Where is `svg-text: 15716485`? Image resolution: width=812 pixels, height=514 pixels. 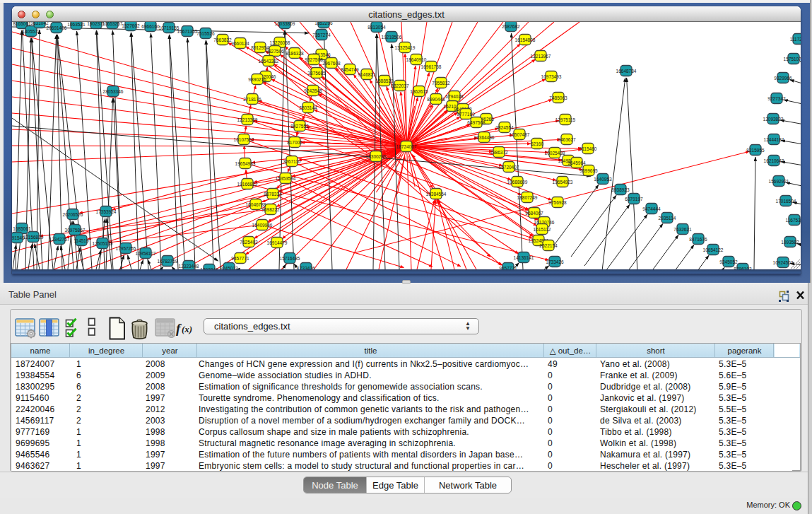
svg-text: 15716485 is located at coordinates (290, 259).